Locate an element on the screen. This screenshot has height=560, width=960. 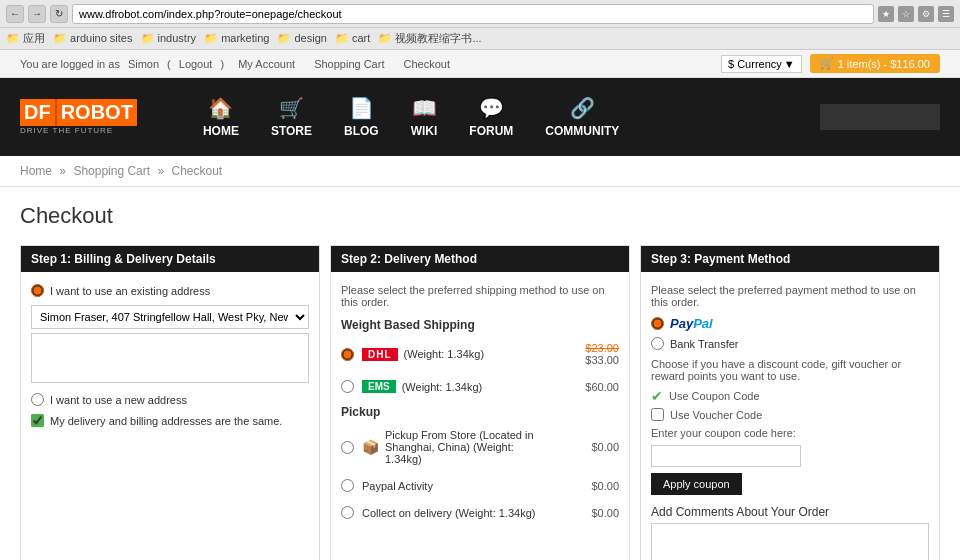
use-voucher-check: Use Voucher Code is located at coordinates (790, 414).